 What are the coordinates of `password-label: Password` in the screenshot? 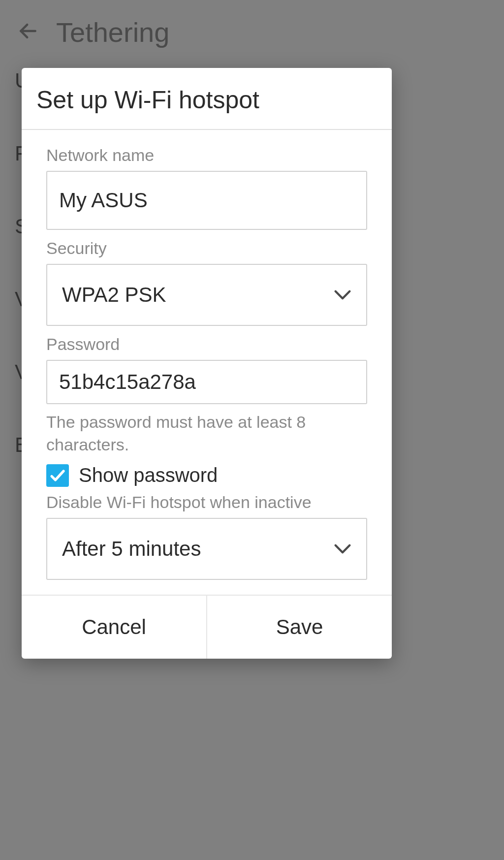 It's located at (207, 345).